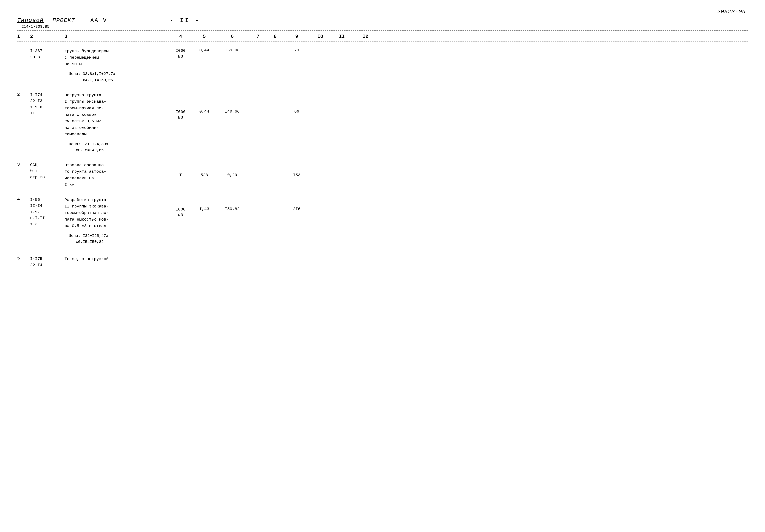 The width and height of the screenshot is (765, 532). What do you see at coordinates (297, 50) in the screenshot?
I see `row-1-col9: 70` at bounding box center [297, 50].